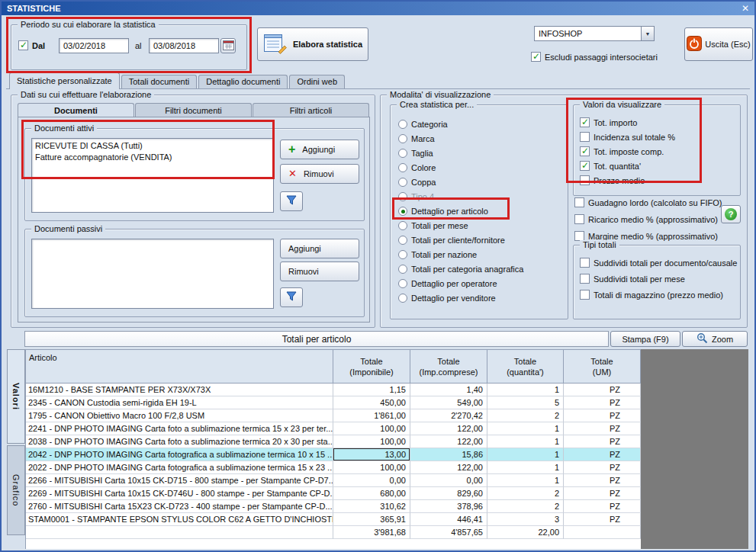  I want to click on grid-cell: 2042 - DNP PHOTO IMAGING Carta fotografi…, so click(180, 454).